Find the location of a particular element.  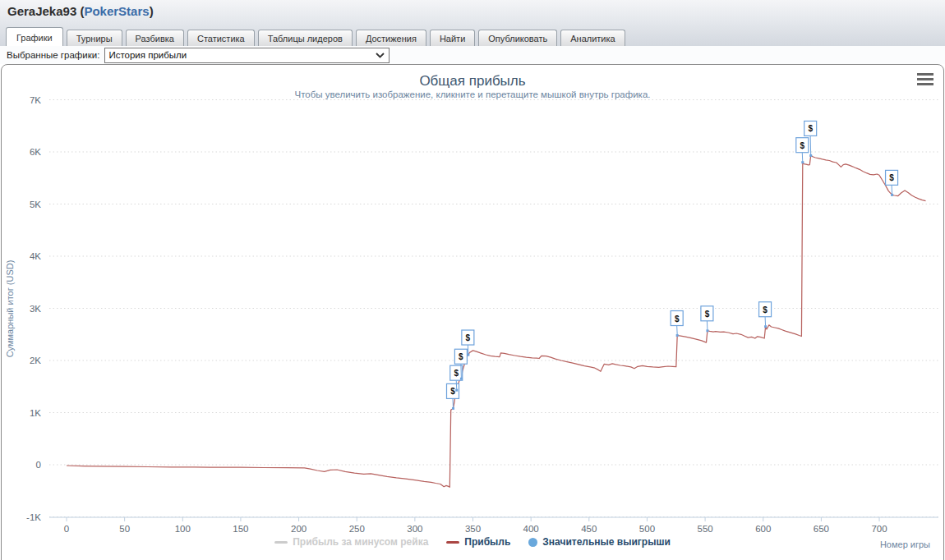

legend-label: Значительные выигрыши is located at coordinates (606, 542).